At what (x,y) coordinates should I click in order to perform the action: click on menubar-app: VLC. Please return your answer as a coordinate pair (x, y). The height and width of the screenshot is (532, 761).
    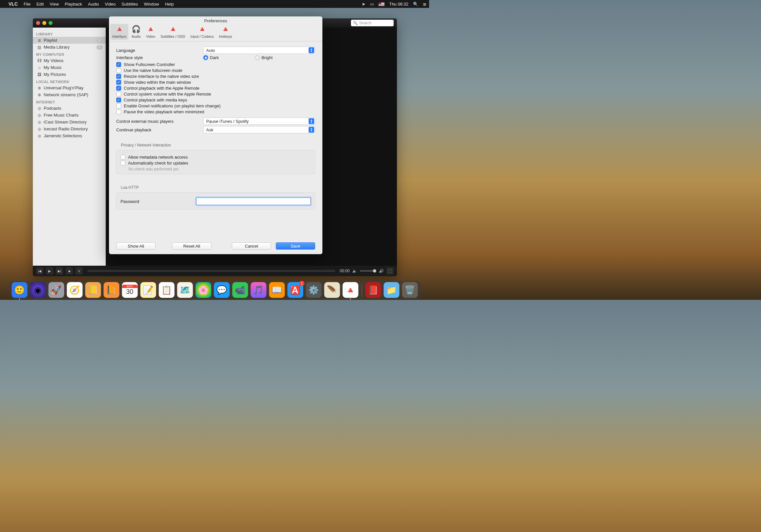
    Looking at the image, I should click on (13, 4).